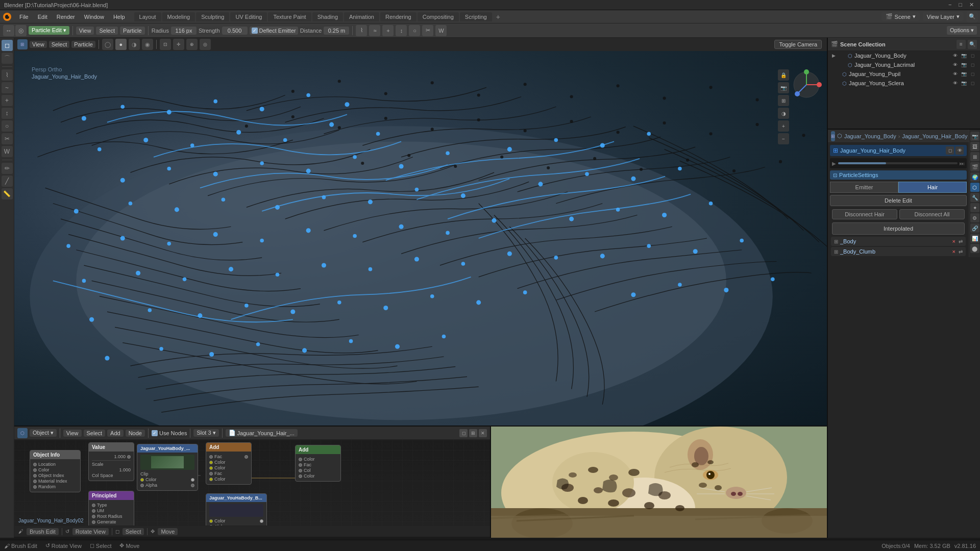 The image size is (980, 551). What do you see at coordinates (274, 31) in the screenshot?
I see `deflect-emitter-checkbox: ✓ Deflect Emitter` at bounding box center [274, 31].